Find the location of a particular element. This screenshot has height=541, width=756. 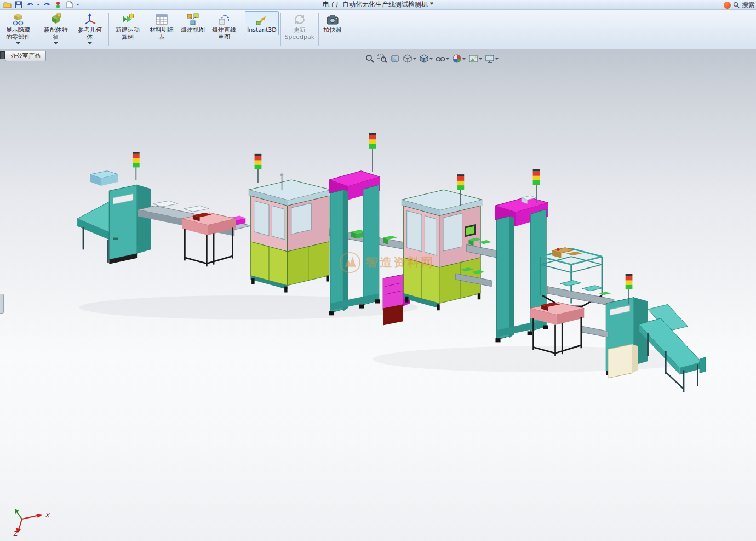

search-icon is located at coordinates (736, 5).